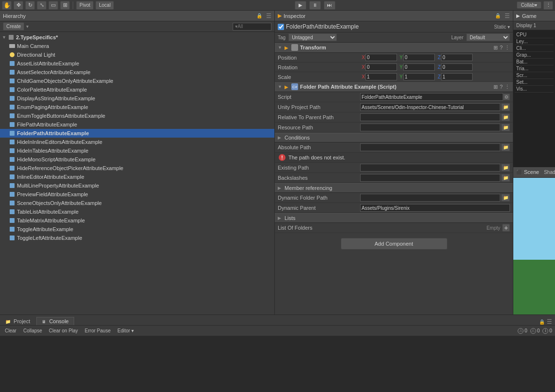  I want to click on list-item: EnumToggleButtonsAttributeExample, so click(137, 116).